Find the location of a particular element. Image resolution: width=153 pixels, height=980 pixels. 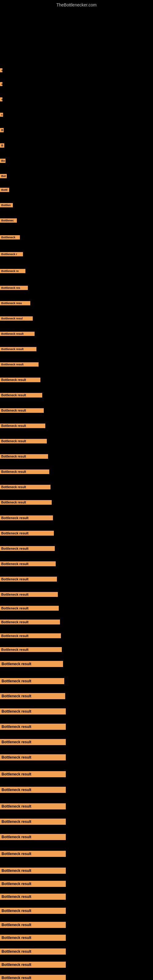

label-Bottleneck-resul: Bottleneck resul is located at coordinates (16, 319).